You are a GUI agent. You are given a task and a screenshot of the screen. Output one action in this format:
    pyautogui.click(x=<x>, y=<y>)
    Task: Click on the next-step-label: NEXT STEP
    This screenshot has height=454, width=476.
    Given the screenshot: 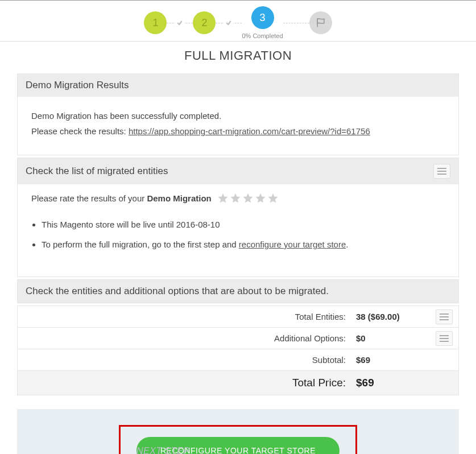 What is the action you would take?
    pyautogui.click(x=163, y=450)
    